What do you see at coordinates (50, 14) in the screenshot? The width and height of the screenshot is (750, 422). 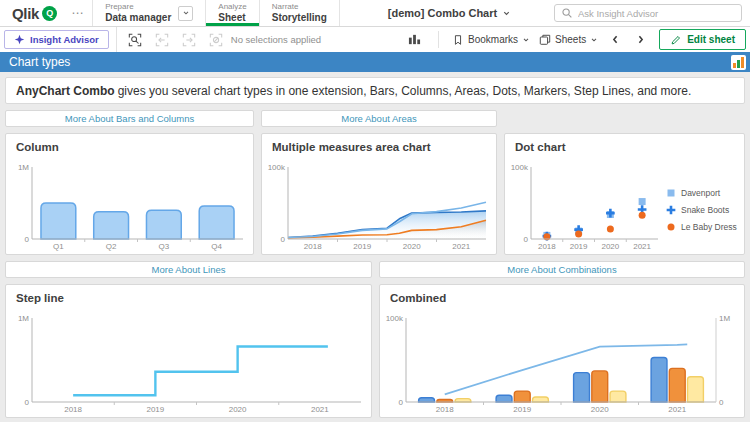 I see `qlik-q-icon: Q` at bounding box center [50, 14].